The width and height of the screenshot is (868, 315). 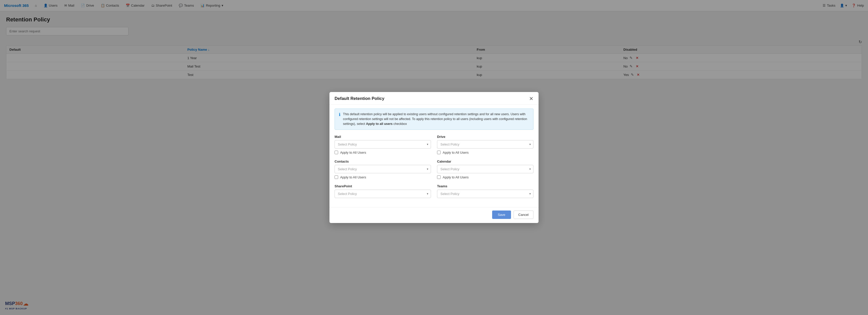 What do you see at coordinates (383, 162) in the screenshot?
I see `contacts-label: Contacts` at bounding box center [383, 162].